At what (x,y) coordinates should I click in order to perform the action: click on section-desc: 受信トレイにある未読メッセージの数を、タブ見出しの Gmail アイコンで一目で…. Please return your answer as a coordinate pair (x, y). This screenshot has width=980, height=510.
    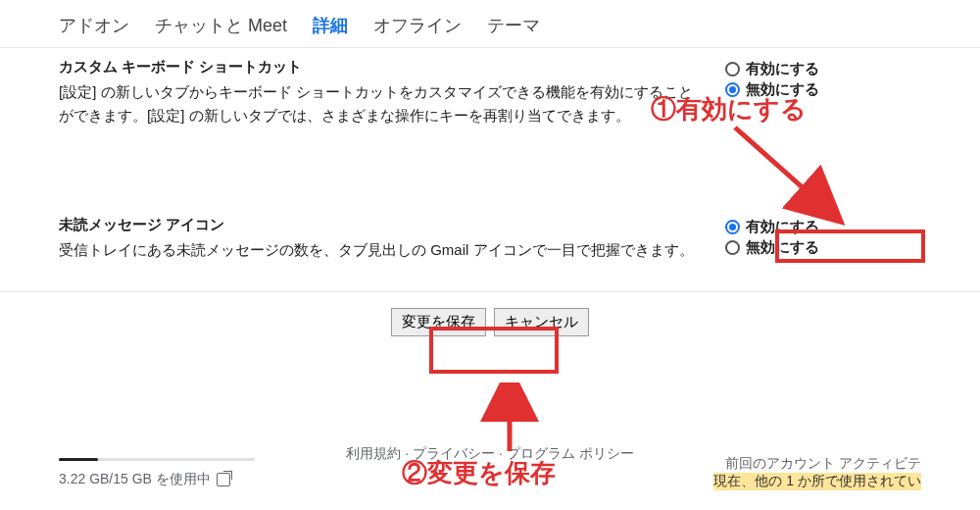
    Looking at the image, I should click on (380, 250).